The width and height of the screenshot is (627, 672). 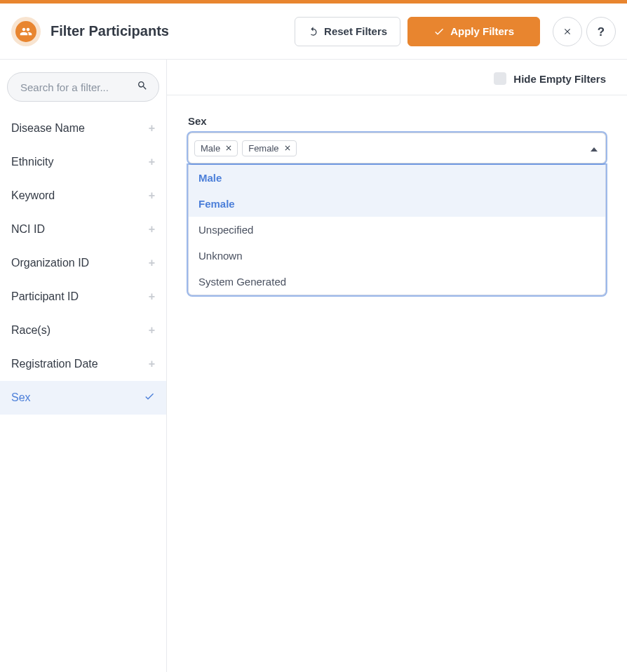 What do you see at coordinates (397, 203) in the screenshot?
I see `option-female: Female` at bounding box center [397, 203].